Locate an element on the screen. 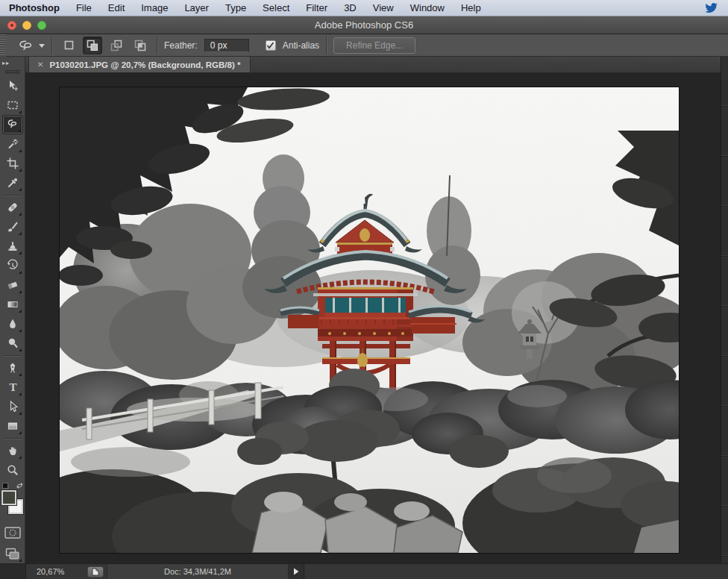  history-brush-icon is located at coordinates (13, 266).